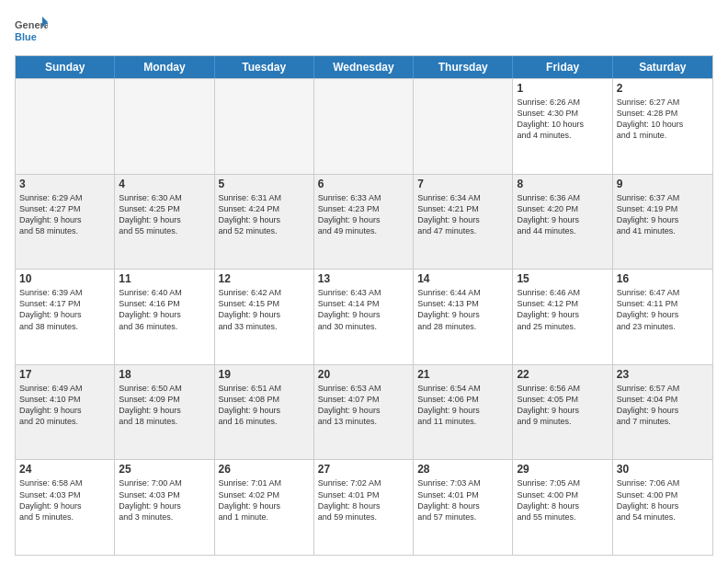 This screenshot has width=728, height=563. What do you see at coordinates (65, 223) in the screenshot?
I see `day-cell-3: 3Sunrise: 6:29 AMSunset: 4:27 PMDaylight…` at bounding box center [65, 223].